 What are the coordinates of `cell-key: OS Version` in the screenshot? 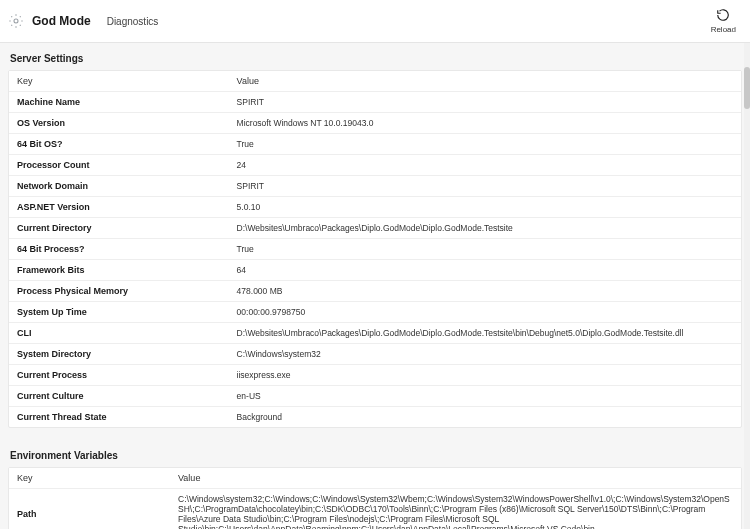 It's located at (119, 124).